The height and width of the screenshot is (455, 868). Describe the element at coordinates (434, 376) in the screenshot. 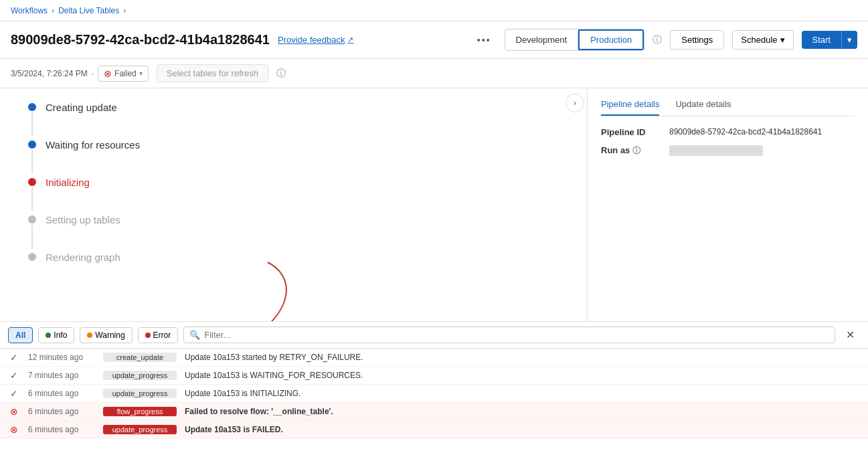

I see `log-row: ✓ 7 minutes ago update_progress Update 1…` at that location.